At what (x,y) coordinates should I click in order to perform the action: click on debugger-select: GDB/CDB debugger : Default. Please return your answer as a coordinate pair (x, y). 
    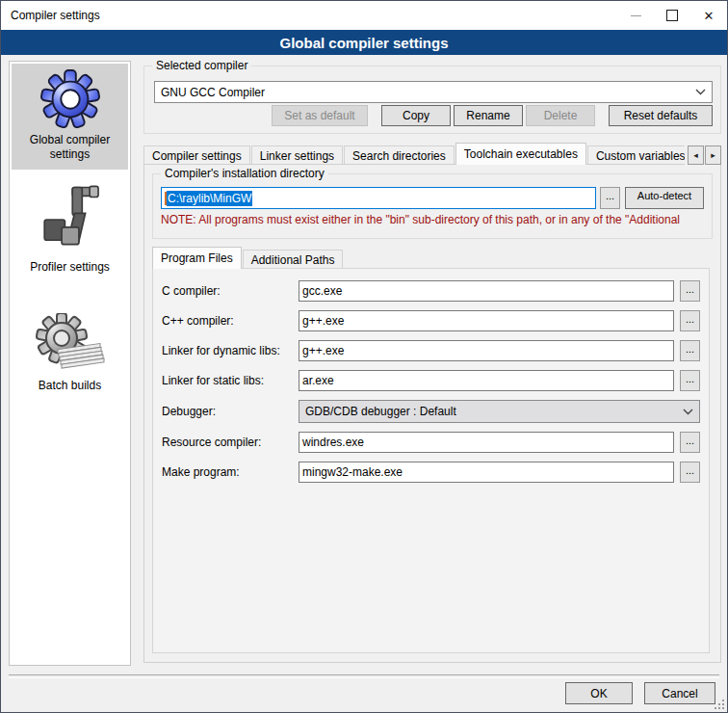
    Looking at the image, I should click on (499, 411).